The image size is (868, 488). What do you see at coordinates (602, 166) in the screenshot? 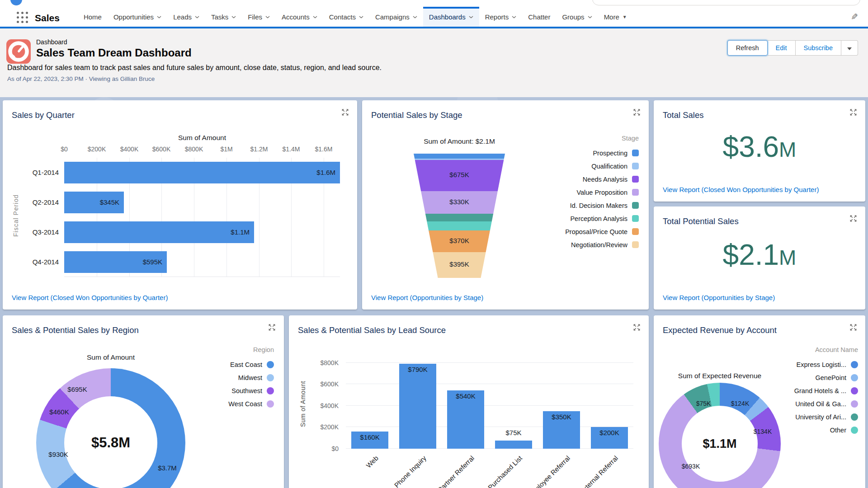
I see `legend-item: Qualification` at bounding box center [602, 166].